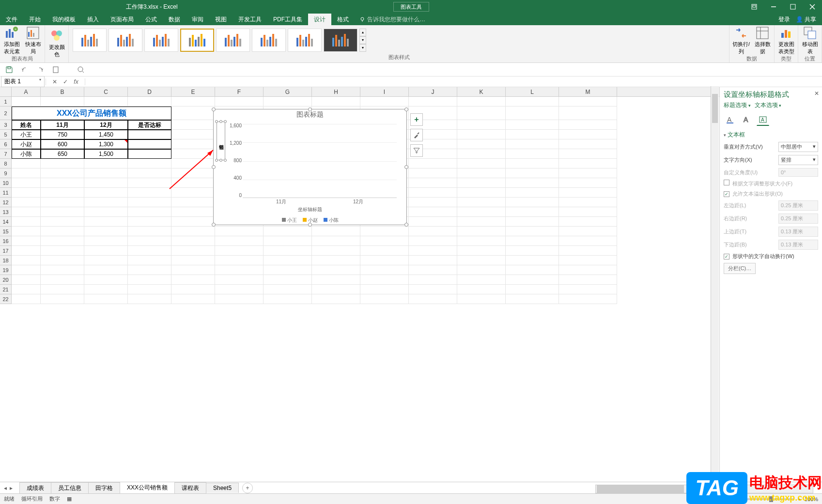 The image size is (822, 504). What do you see at coordinates (771, 135) in the screenshot?
I see `textbox-section-header: 文本框` at bounding box center [771, 135].